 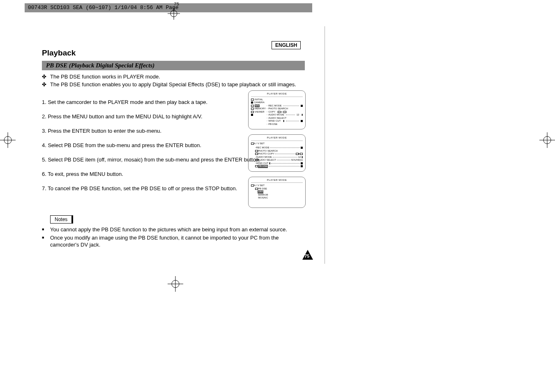 I want to click on osd-right-item: PB DSE, so click(x=273, y=125).